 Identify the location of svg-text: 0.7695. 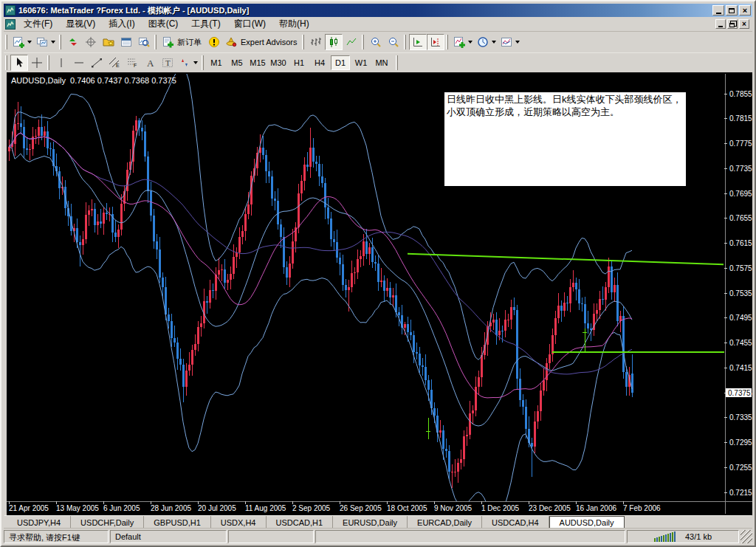
(741, 193).